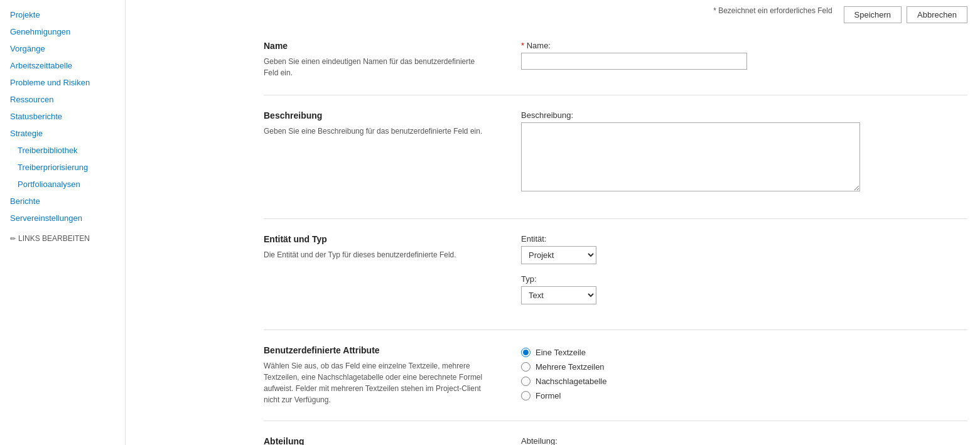  Describe the element at coordinates (526, 382) in the screenshot. I see `radio-lookup-input` at that location.